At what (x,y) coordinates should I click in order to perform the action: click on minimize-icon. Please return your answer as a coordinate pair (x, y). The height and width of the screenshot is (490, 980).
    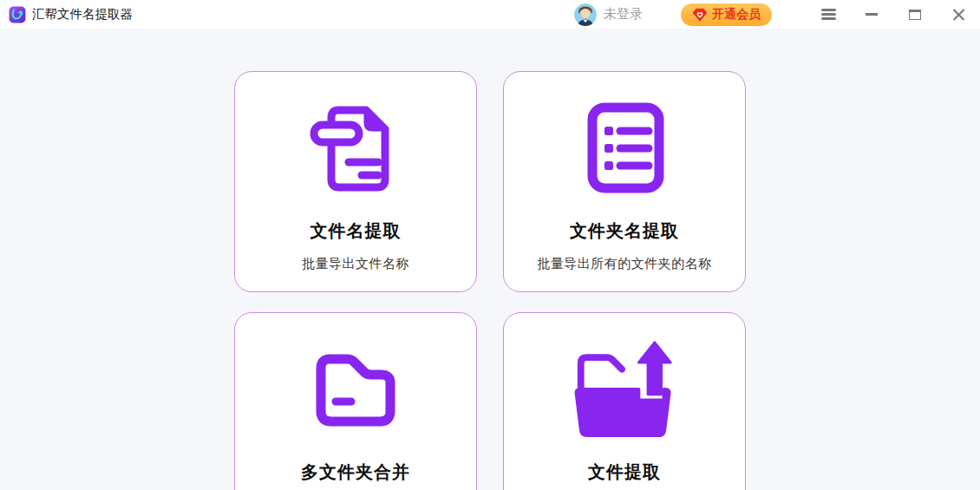
    Looking at the image, I should click on (872, 14).